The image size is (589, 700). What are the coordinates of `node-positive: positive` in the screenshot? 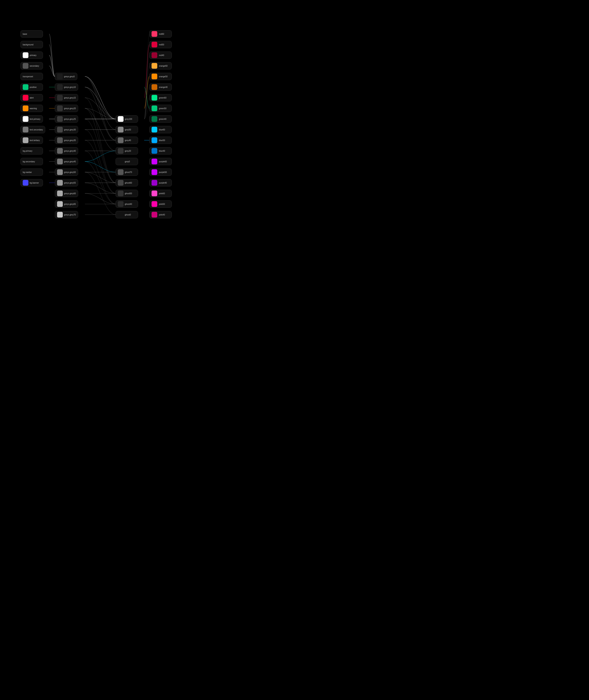 It's located at (32, 87).